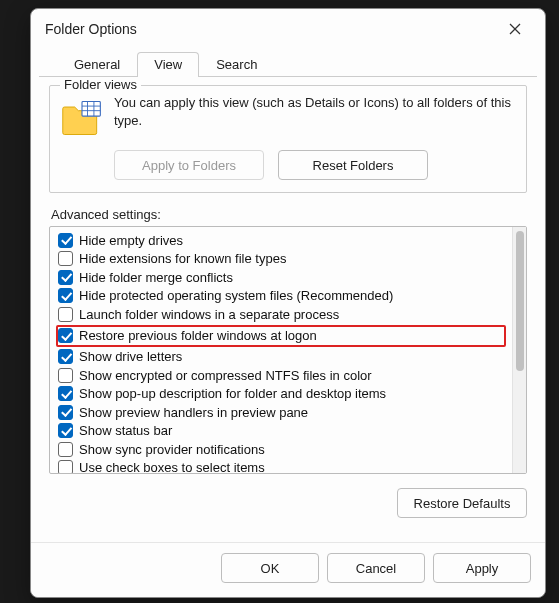 This screenshot has height=603, width=559. What do you see at coordinates (284, 296) in the screenshot?
I see `list-item: Hide protected operating system files (R…` at bounding box center [284, 296].